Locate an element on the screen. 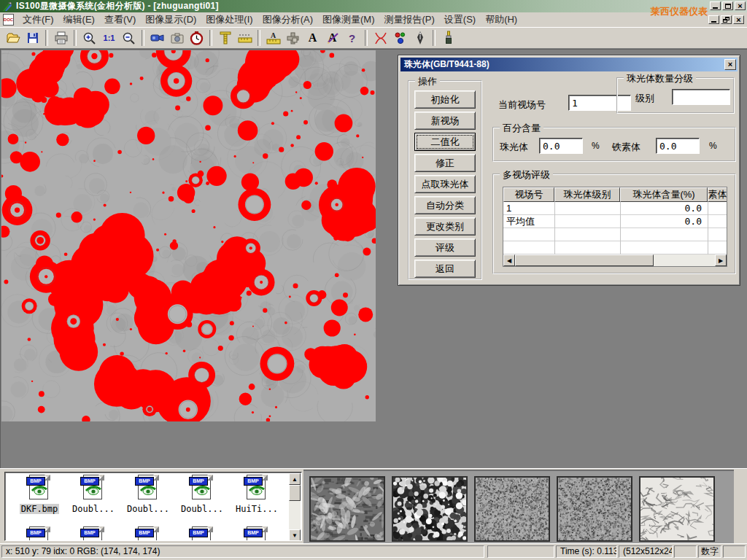  return-button: 返回 is located at coordinates (445, 268).